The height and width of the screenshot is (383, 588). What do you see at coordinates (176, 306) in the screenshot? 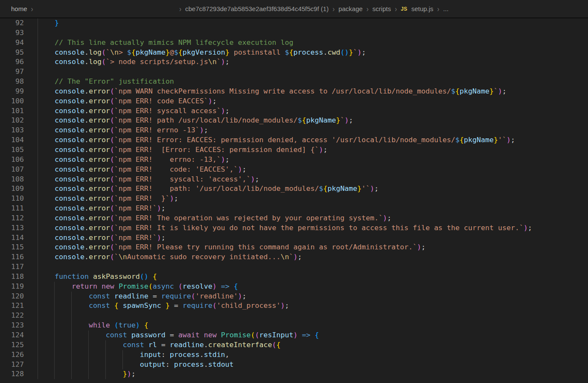
I see `code-token: =` at bounding box center [176, 306].